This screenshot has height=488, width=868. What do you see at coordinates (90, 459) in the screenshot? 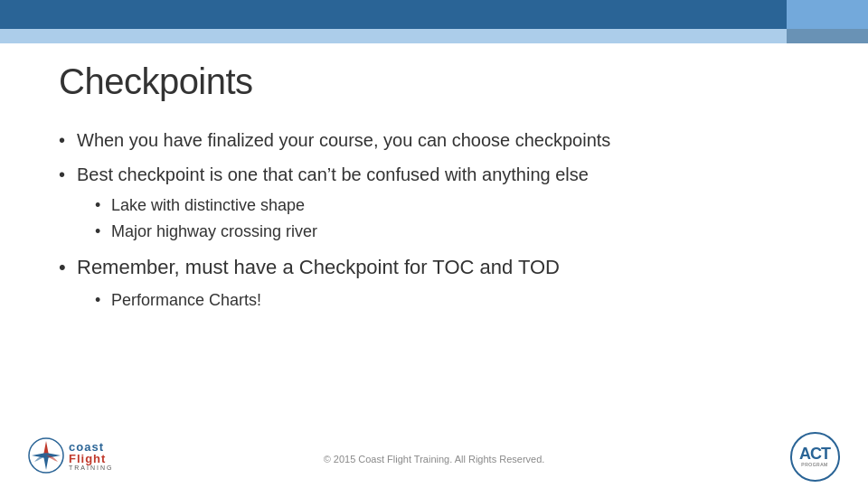
I see `logo-flight-text: Flight` at bounding box center [90, 459].